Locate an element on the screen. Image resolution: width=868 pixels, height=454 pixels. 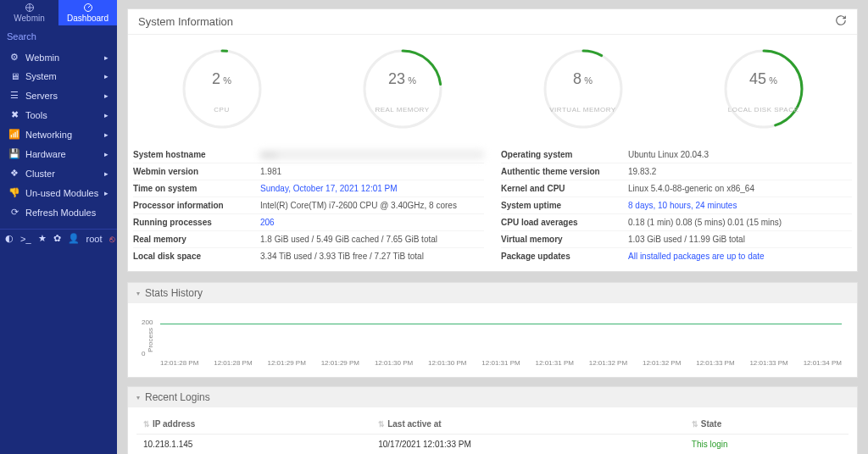
gauge-percent: 45 % is located at coordinates (763, 80).